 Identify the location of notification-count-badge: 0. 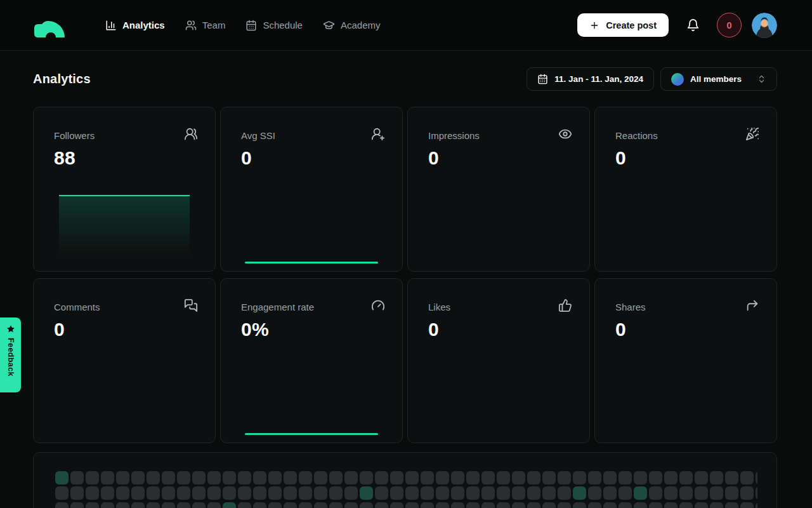
(730, 25).